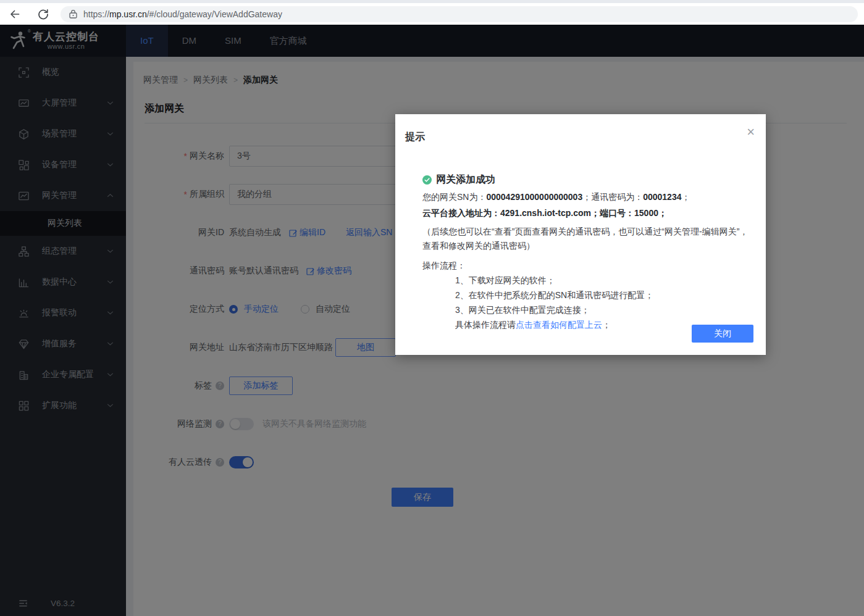 The image size is (864, 616). What do you see at coordinates (585, 266) in the screenshot?
I see `steps-title: 操作流程：` at bounding box center [585, 266].